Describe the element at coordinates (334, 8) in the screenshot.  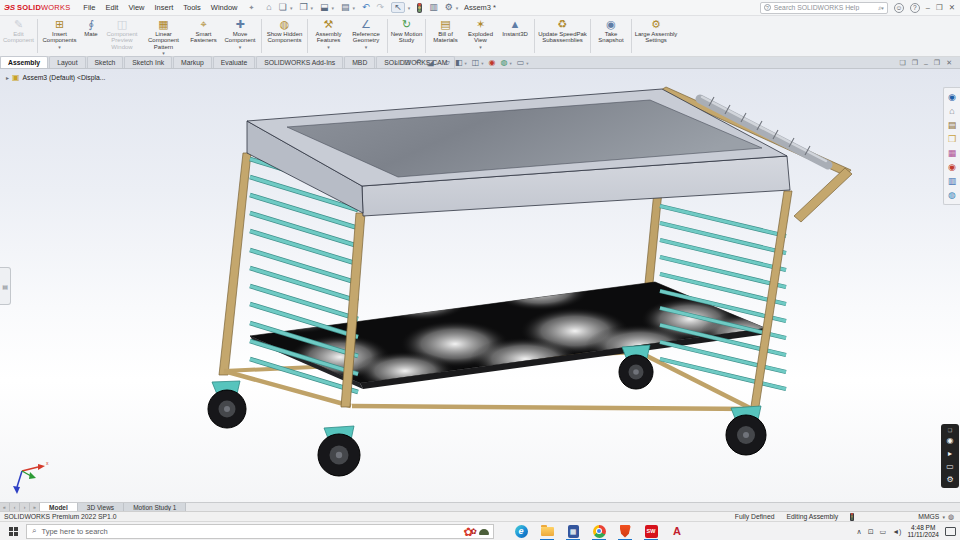
I see `save-caret-icon: ▾` at that location.